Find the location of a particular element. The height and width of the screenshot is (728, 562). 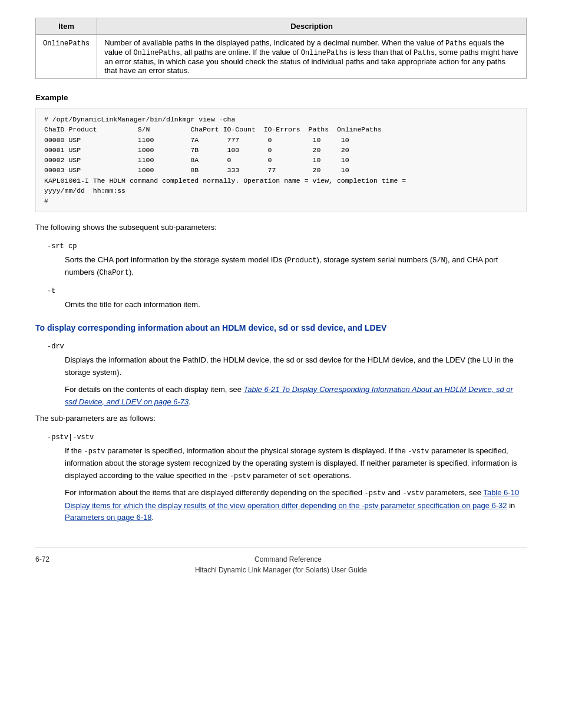

drv-desc1: Displays the information about the PathI… is located at coordinates (296, 367).